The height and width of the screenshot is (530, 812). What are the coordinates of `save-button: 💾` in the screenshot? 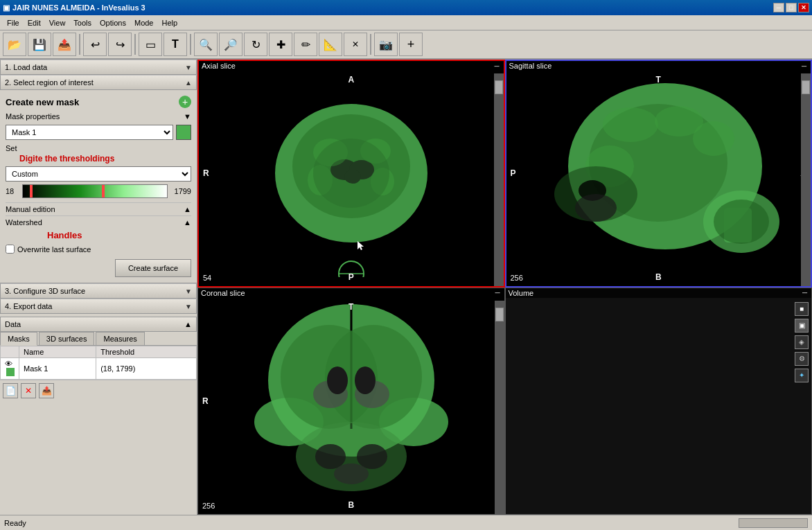 It's located at (39, 44).